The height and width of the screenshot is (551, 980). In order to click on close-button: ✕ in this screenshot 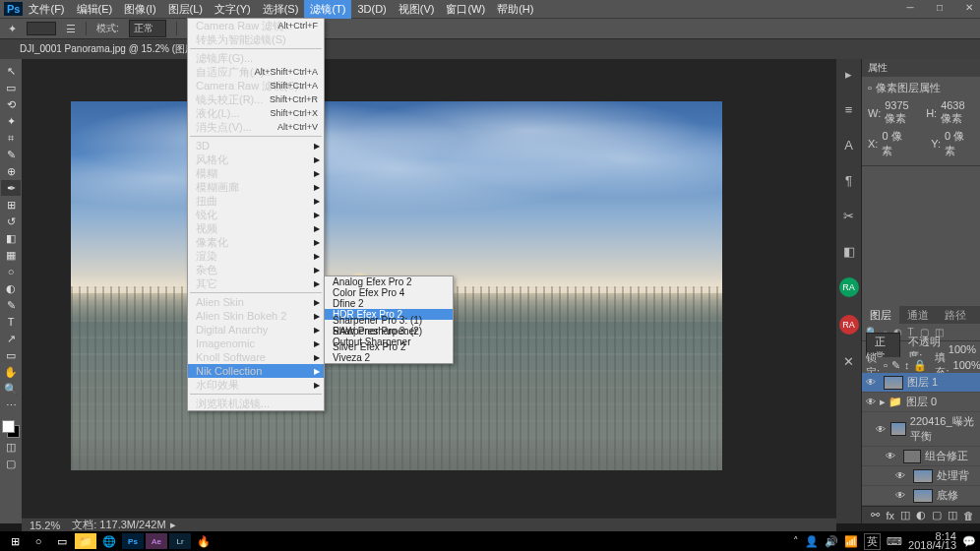, I will do `click(969, 8)`.